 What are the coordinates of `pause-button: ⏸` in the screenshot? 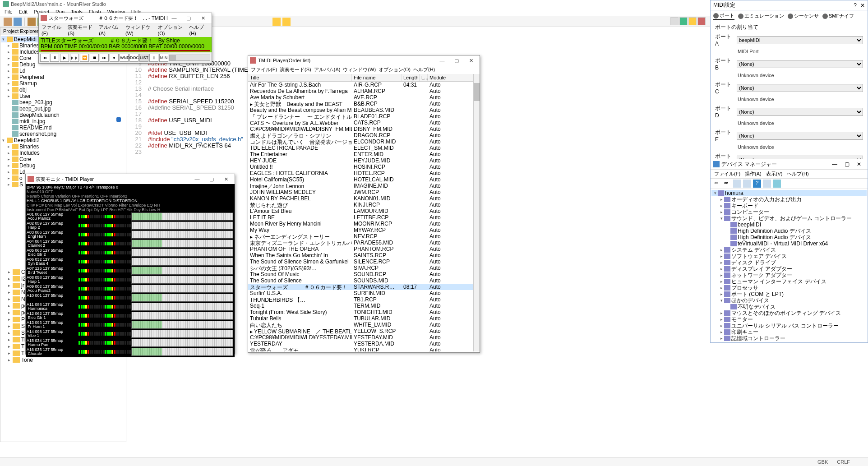 It's located at (55, 58).